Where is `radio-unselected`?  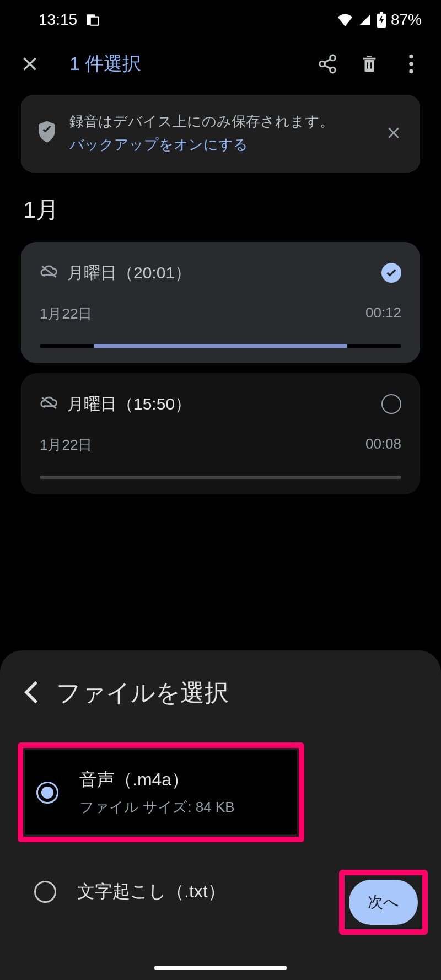
radio-unselected is located at coordinates (45, 892).